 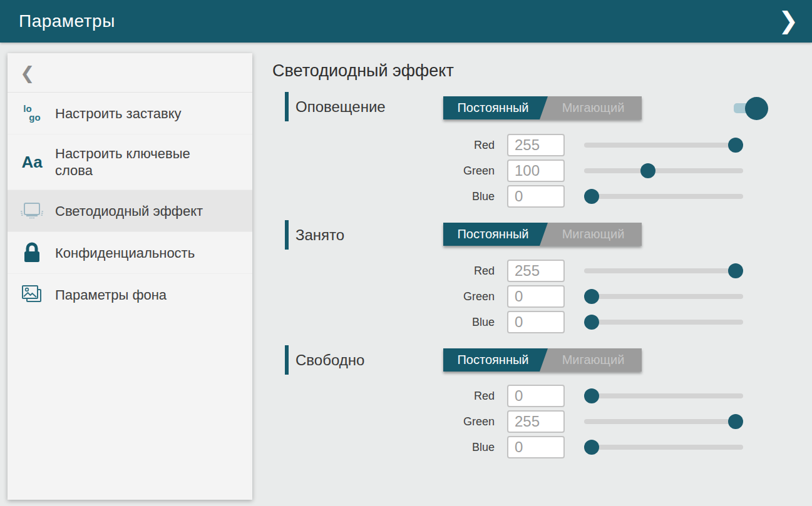 What do you see at coordinates (131, 253) in the screenshot?
I see `sidebar-item-label: Конфиденциальность` at bounding box center [131, 253].